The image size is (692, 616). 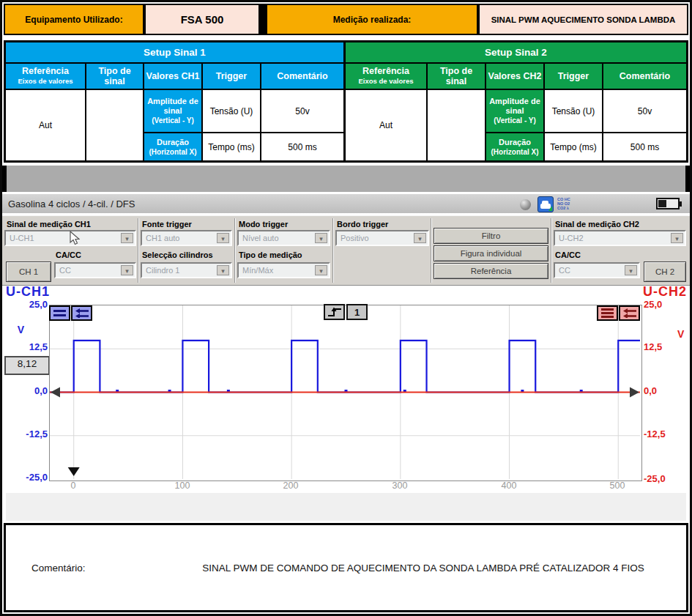 What do you see at coordinates (12, 330) in the screenshot?
I see `unit-left: V` at bounding box center [12, 330].